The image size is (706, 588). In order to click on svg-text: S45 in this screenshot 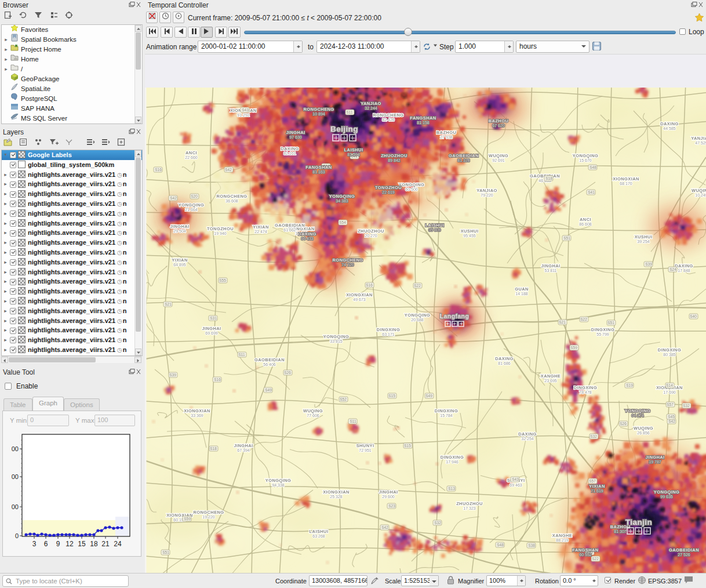, I will do `click(671, 416)`.